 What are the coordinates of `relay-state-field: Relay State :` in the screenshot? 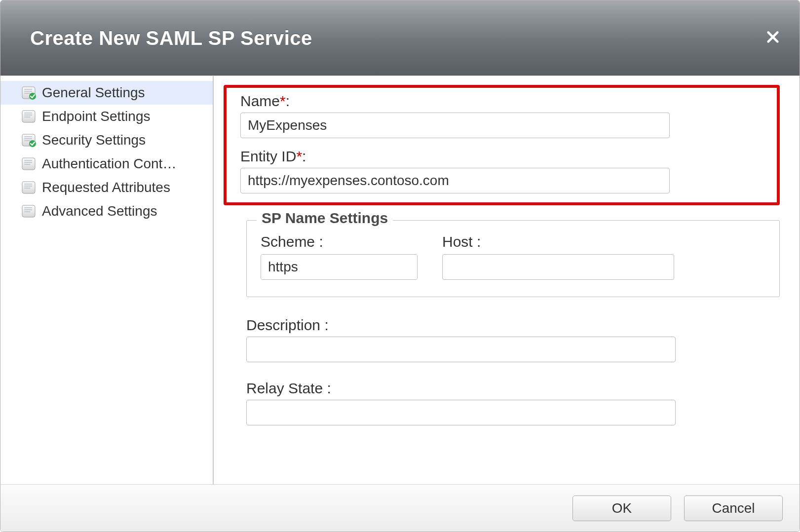 It's located at (513, 403).